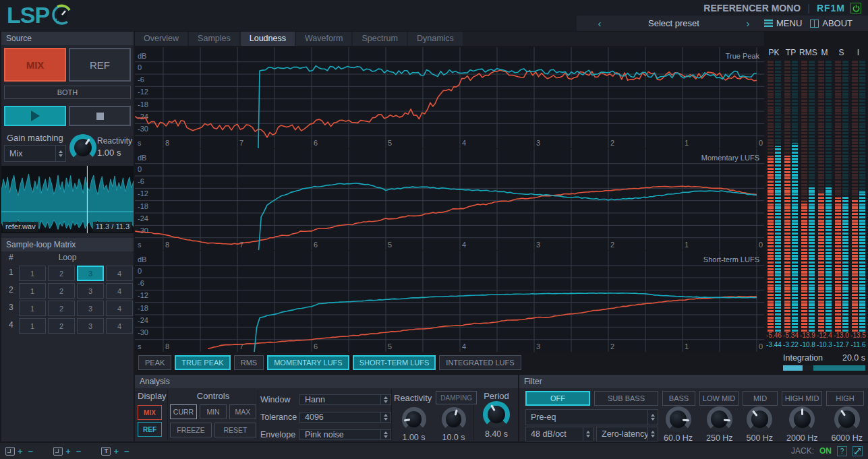 The image size is (868, 459). Describe the element at coordinates (249, 363) in the screenshot. I see `toggle-rms: RMS` at that location.